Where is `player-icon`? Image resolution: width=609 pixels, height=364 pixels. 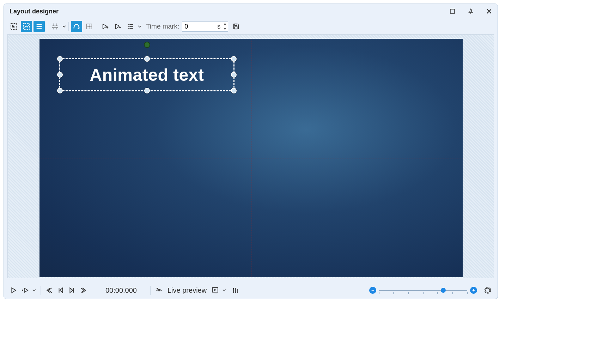
player-icon is located at coordinates (215, 290).